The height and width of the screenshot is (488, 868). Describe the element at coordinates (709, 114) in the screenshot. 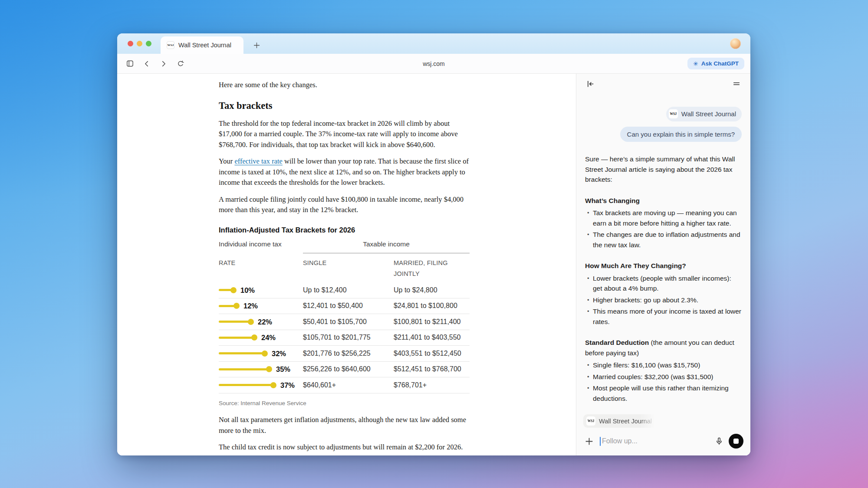

I see `source-chip-label: Wall Street Journal` at that location.